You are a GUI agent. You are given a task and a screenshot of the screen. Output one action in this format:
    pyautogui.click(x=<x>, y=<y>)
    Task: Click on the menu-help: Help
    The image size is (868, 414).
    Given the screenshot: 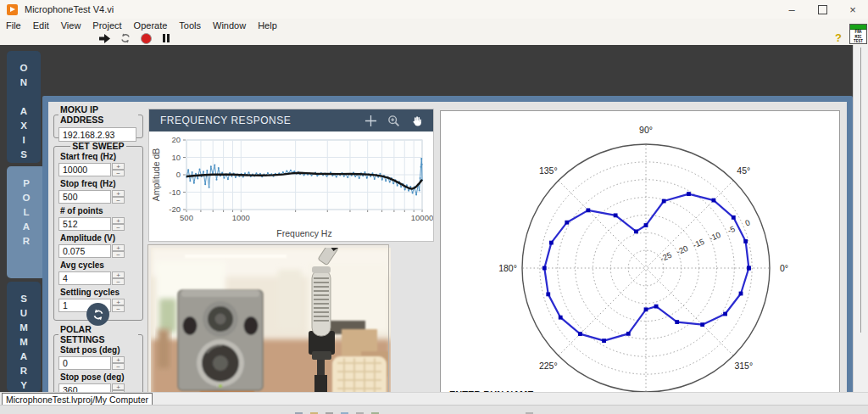 What is the action you would take?
    pyautogui.click(x=268, y=25)
    